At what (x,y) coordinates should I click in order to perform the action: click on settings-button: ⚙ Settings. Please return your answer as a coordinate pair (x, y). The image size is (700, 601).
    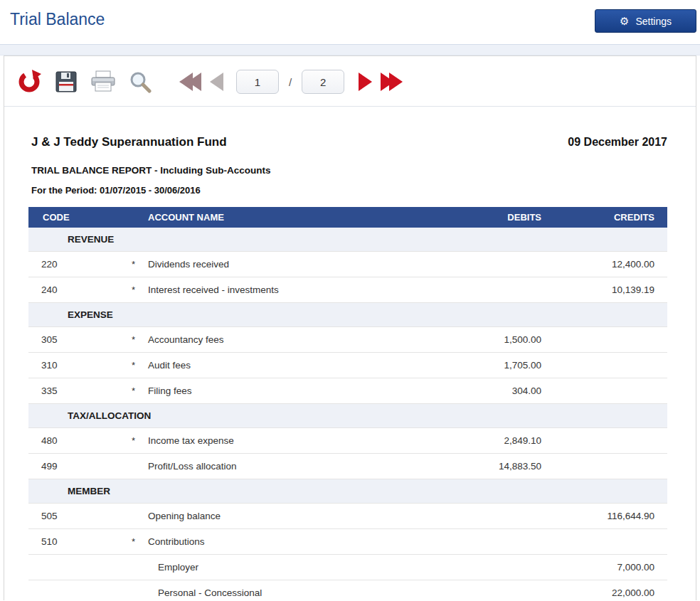
    Looking at the image, I should click on (646, 21).